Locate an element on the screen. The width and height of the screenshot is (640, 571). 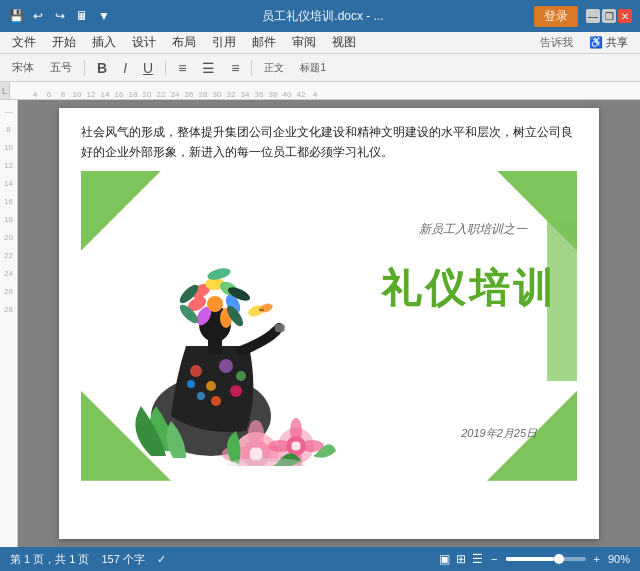
align-center-icon: ☰ is located at coordinates (208, 68).